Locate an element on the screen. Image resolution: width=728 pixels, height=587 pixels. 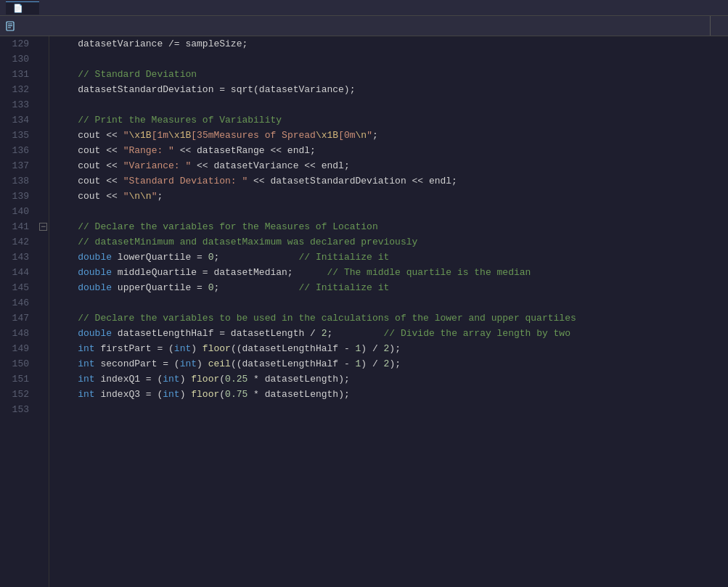
line-number: 142 is located at coordinates (19, 242).